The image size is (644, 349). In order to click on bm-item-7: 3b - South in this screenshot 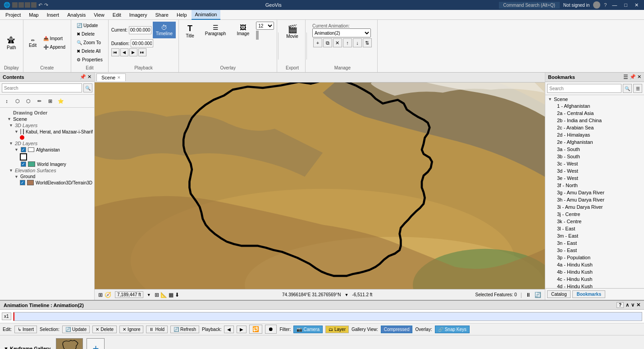, I will do `click(595, 156)`.